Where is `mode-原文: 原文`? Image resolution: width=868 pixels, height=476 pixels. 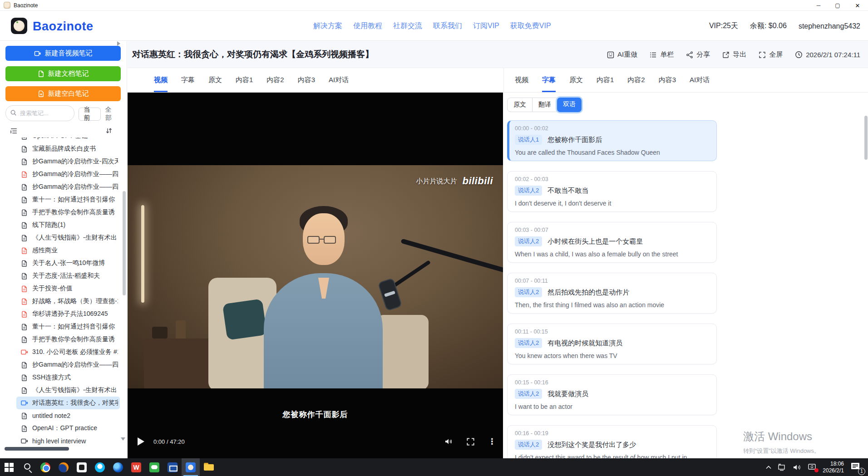 mode-原文: 原文 is located at coordinates (520, 105).